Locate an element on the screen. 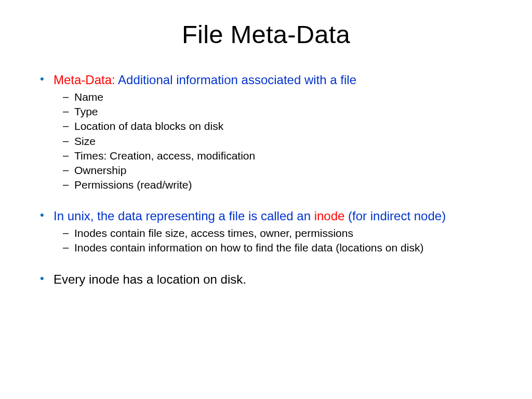 The image size is (532, 399). slide-title: File Meta-Data is located at coordinates (266, 34).